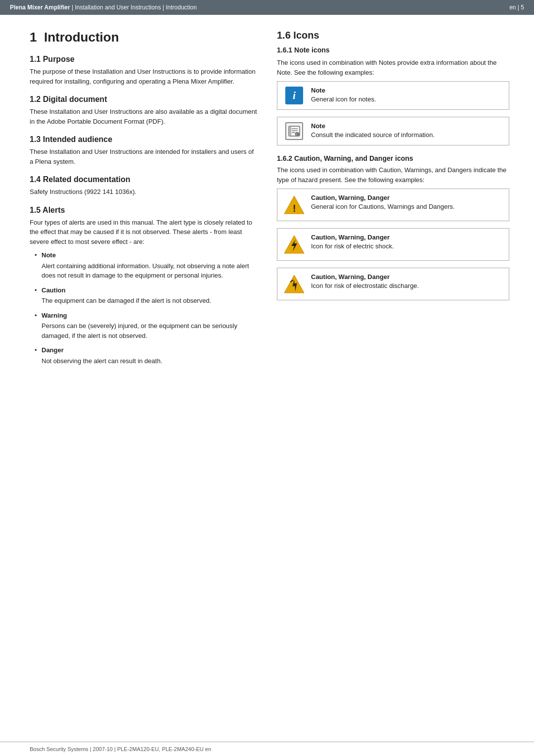 The width and height of the screenshot is (534, 756). What do you see at coordinates (143, 210) in the screenshot?
I see `section-1-5-title: 1.5 Alerts` at bounding box center [143, 210].